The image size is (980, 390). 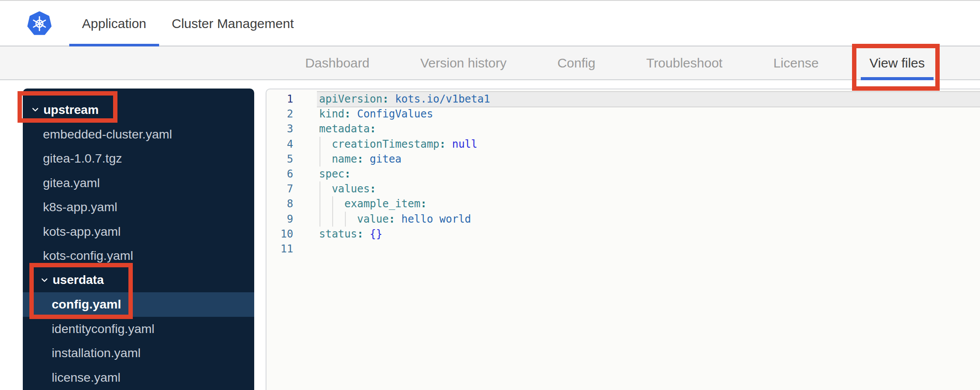 What do you see at coordinates (439, 99) in the screenshot?
I see `token-val: kots.io/v1beta1` at bounding box center [439, 99].